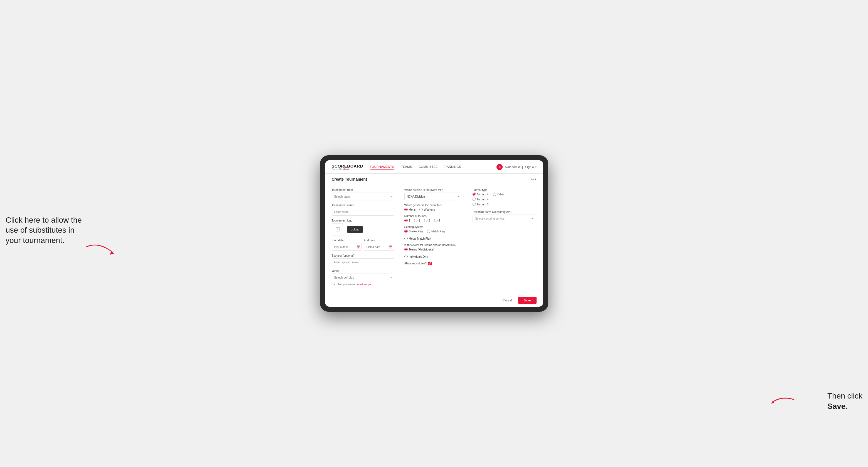 The width and height of the screenshot is (868, 467). What do you see at coordinates (453, 167) in the screenshot?
I see `nav-link-rankings: RANKINGS` at bounding box center [453, 167].